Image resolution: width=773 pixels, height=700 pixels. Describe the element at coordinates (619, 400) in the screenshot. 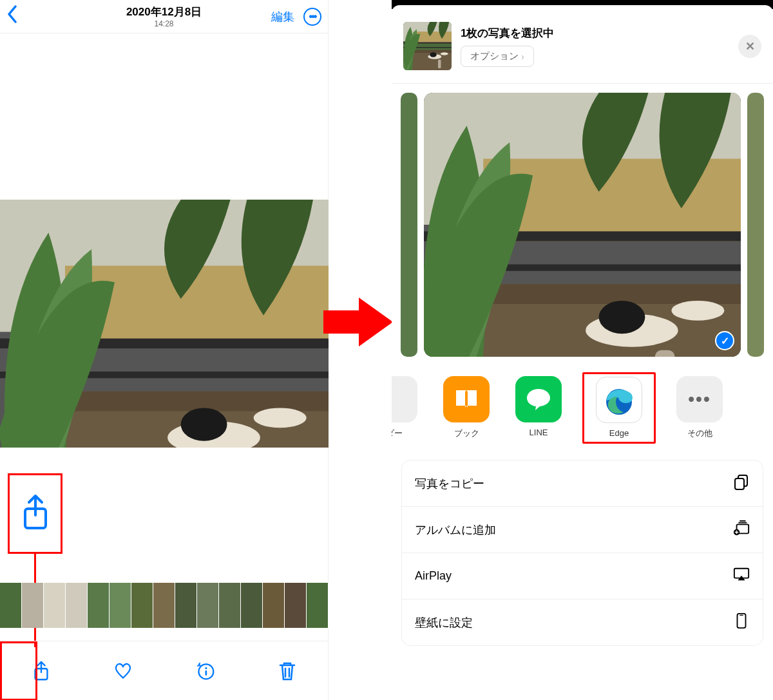

I see `edge-icon` at that location.